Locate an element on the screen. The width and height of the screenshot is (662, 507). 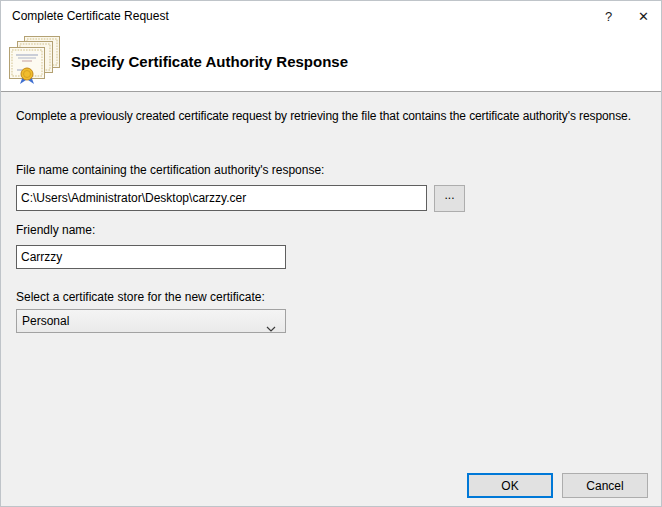
close-button: ✕ is located at coordinates (644, 16).